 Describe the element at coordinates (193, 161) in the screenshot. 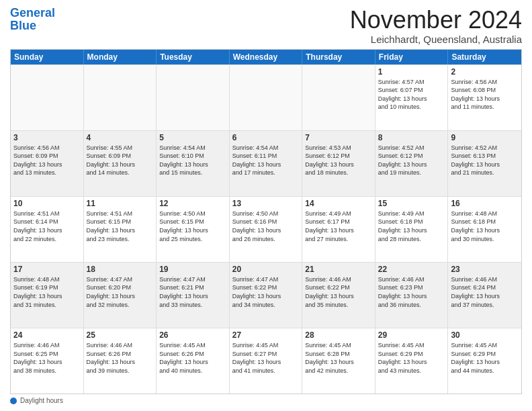

I see `day-info: Sunrise: 4:54 AM Sunset: 6:10 PM Dayligh…` at that location.